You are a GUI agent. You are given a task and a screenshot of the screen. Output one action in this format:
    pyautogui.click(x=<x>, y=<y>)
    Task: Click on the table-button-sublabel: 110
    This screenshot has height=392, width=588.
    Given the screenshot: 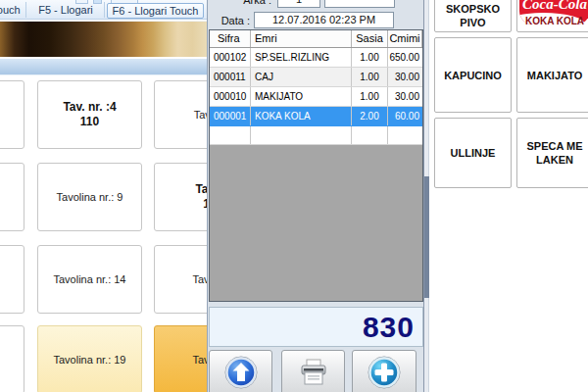 What is the action you would take?
    pyautogui.click(x=90, y=122)
    